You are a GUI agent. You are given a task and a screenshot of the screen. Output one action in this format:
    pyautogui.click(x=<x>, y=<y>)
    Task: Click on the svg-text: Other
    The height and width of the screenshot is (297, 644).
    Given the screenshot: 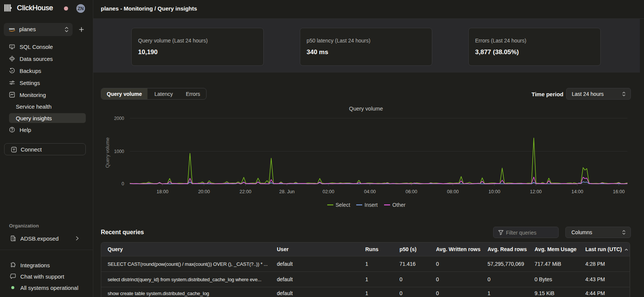 What is the action you would take?
    pyautogui.click(x=399, y=205)
    